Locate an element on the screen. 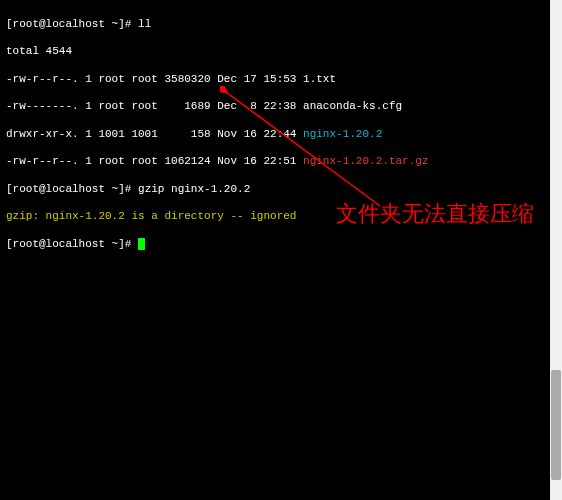 This screenshot has width=562, height=500. file-row: -rw-r--r--. 1 root root 1062124 Nov 16 2… is located at coordinates (281, 162).